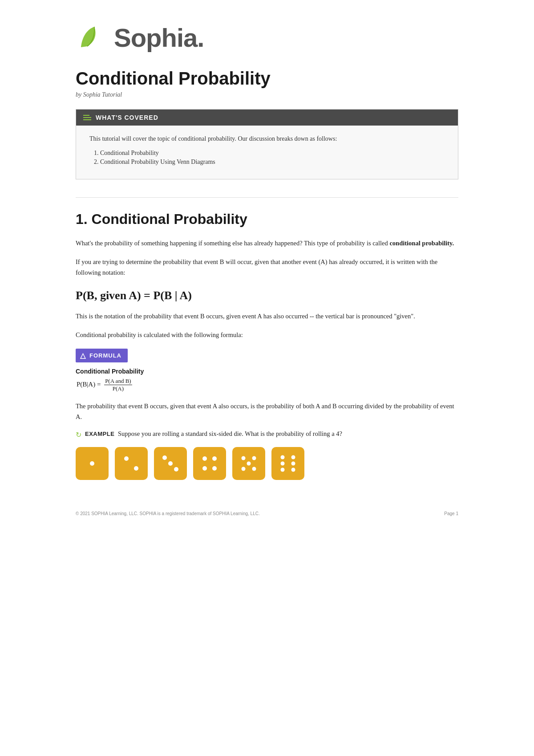 The width and height of the screenshot is (534, 756). I want to click on formula-math: P(B|A) = P(A and B) P(A), so click(267, 385).